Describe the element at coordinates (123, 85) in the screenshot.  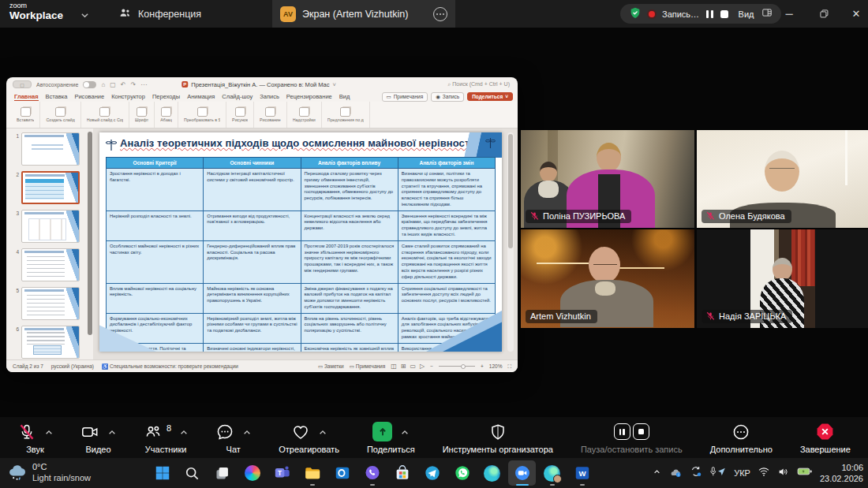
I see `undo-icon: ↶` at that location.